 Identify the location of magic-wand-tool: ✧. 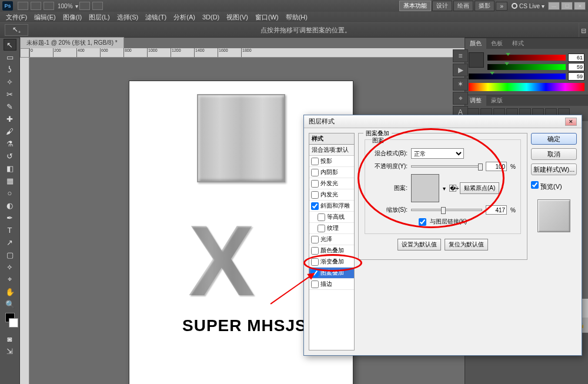
(10, 82).